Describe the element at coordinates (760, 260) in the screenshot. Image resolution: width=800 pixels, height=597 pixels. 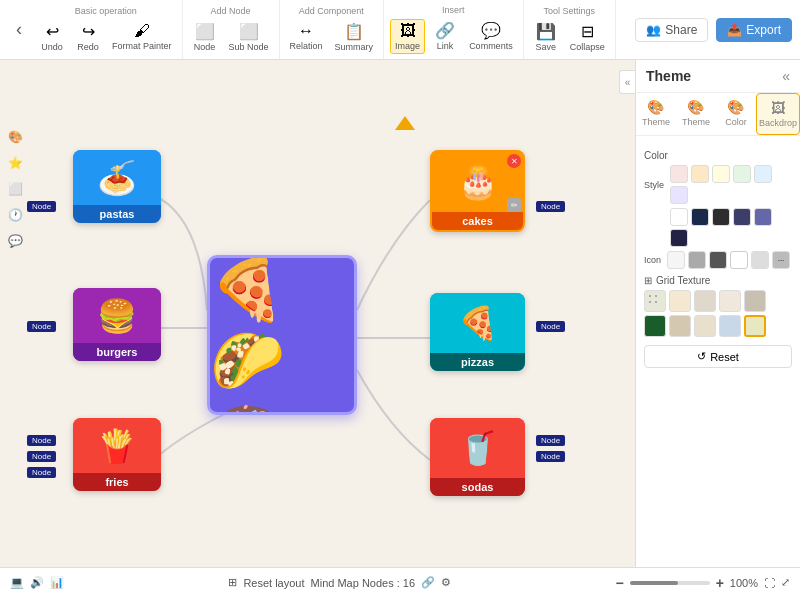
I see `color-swatch-lightgray2` at that location.